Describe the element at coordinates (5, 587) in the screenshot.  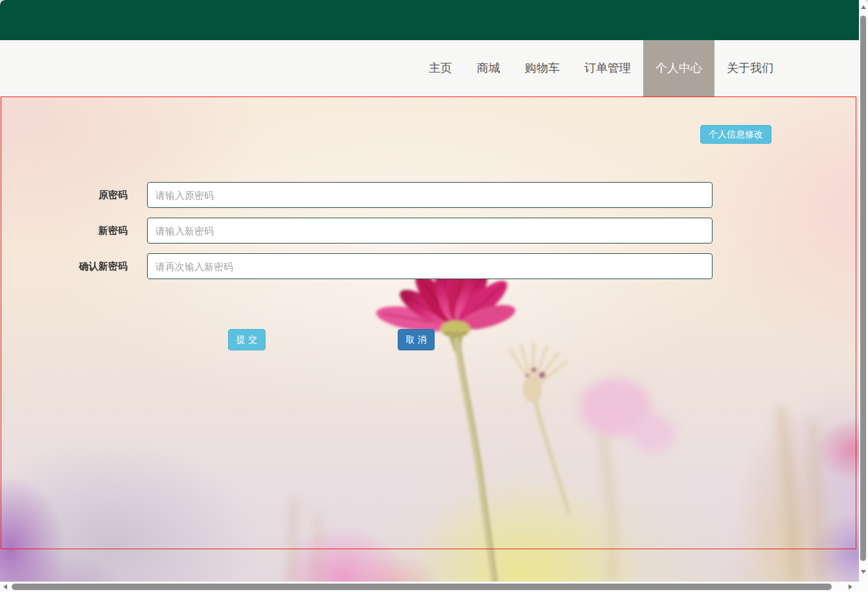
I see `scroll-left-icon` at that location.